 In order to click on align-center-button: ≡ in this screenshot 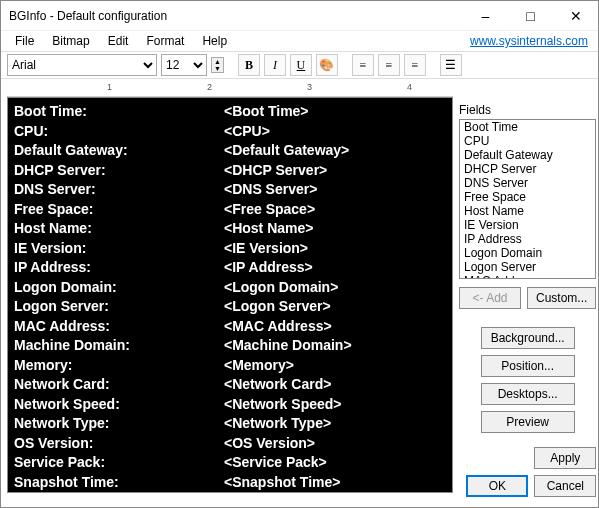, I will do `click(389, 65)`.